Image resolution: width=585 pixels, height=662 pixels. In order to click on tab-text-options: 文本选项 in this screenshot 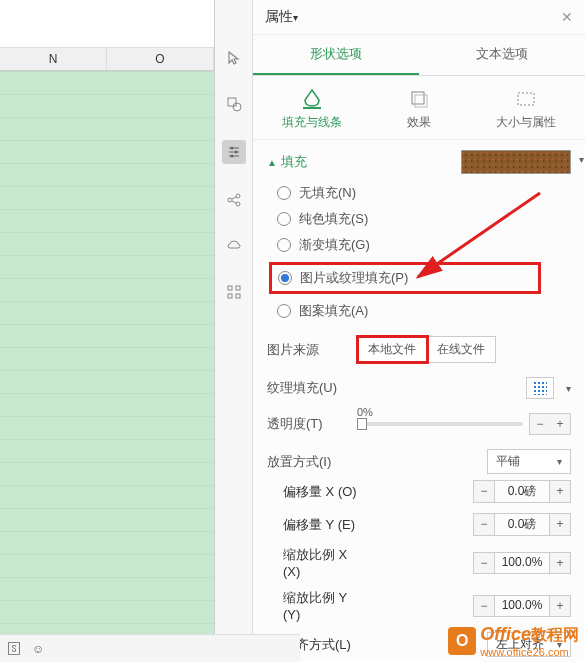, I will do `click(502, 55)`.